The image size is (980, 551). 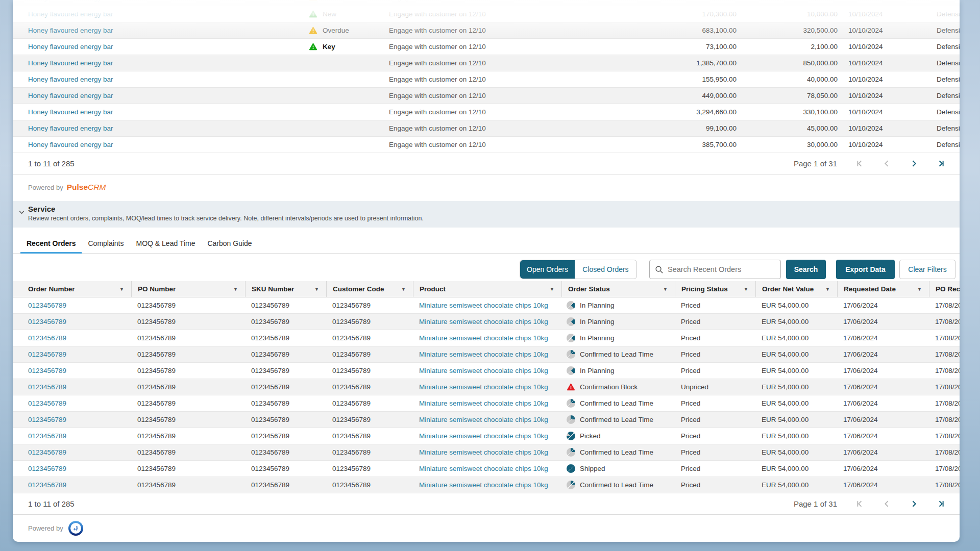 I want to click on export-data-button: Export Data, so click(x=866, y=269).